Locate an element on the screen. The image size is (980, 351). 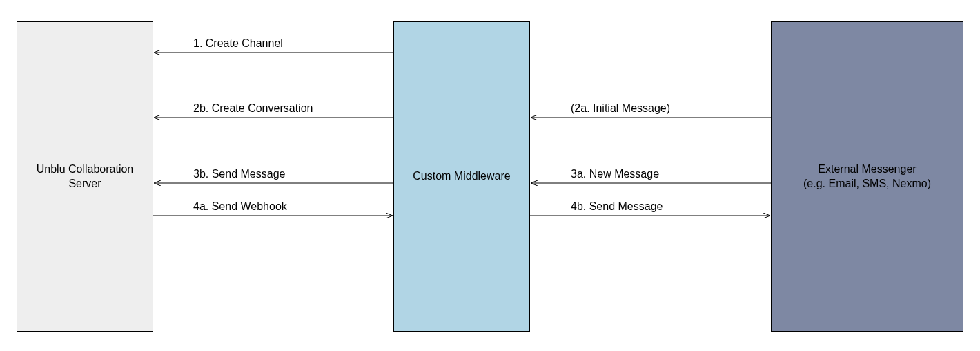
label-send-message-3b: 3b. Send Message is located at coordinates (239, 174).